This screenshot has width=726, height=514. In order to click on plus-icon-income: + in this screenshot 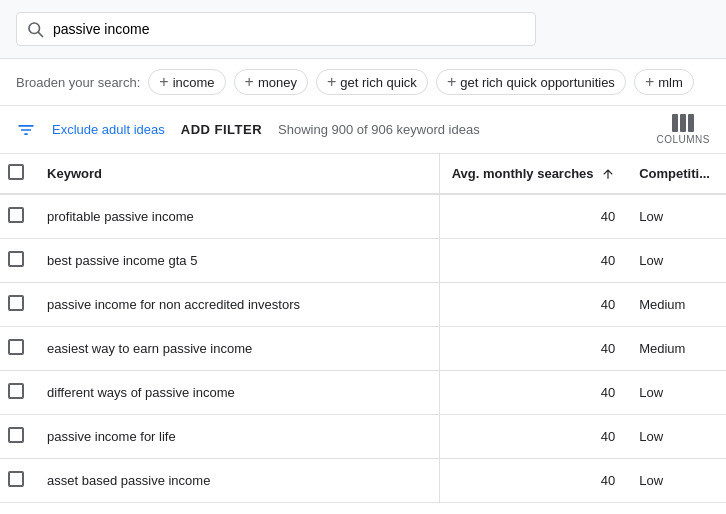, I will do `click(164, 82)`.